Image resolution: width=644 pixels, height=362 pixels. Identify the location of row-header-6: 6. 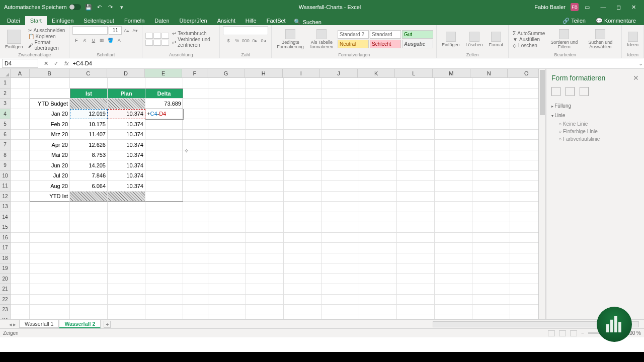
(5, 135).